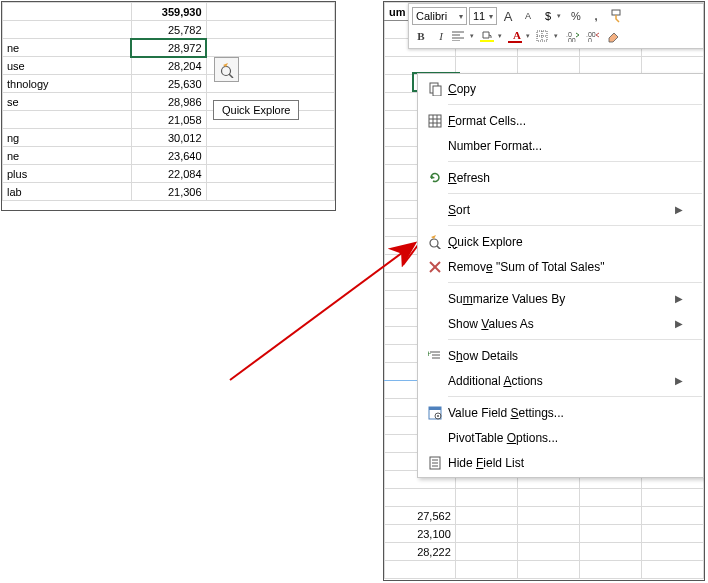 The width and height of the screenshot is (708, 583). Describe the element at coordinates (521, 36) in the screenshot. I see `font-color-button: A▾` at that location.